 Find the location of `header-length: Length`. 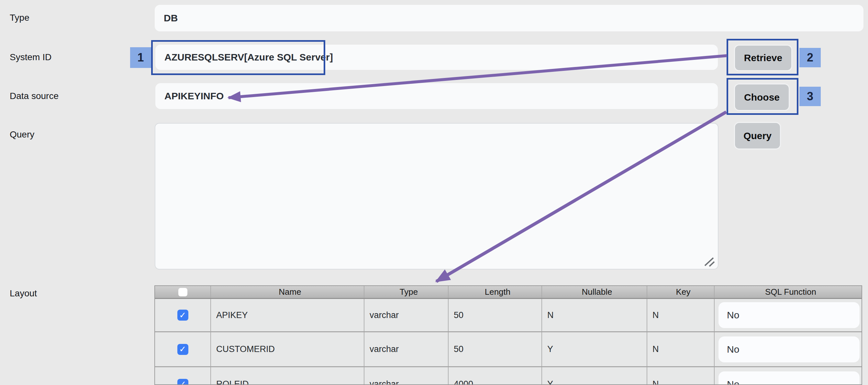

header-length: Length is located at coordinates (495, 292).